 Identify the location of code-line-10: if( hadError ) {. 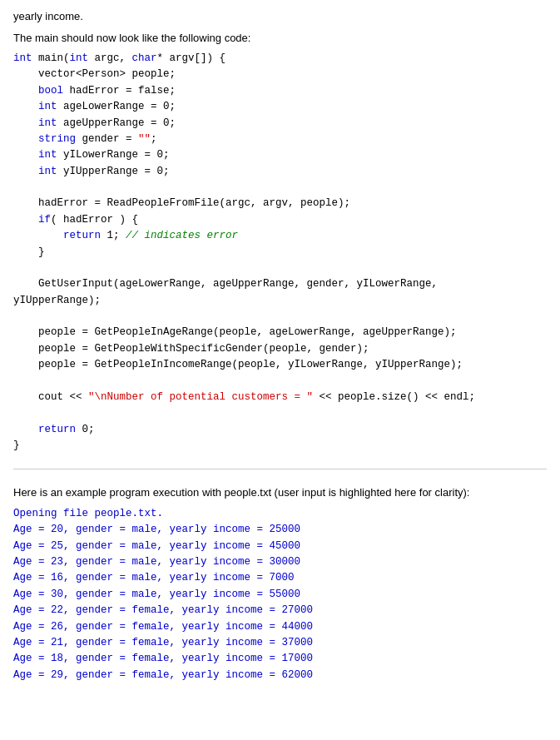
(280, 220).